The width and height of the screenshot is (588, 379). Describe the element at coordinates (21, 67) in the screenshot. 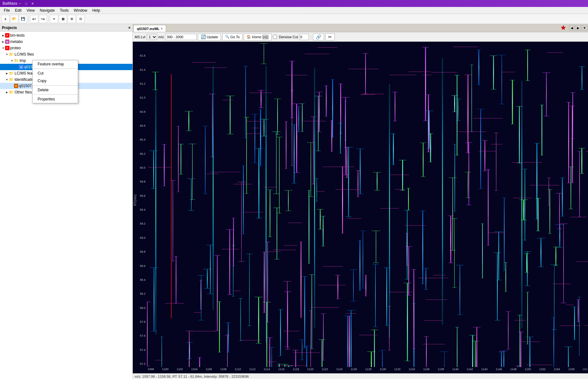

I see `badge-q01507: m` at that location.